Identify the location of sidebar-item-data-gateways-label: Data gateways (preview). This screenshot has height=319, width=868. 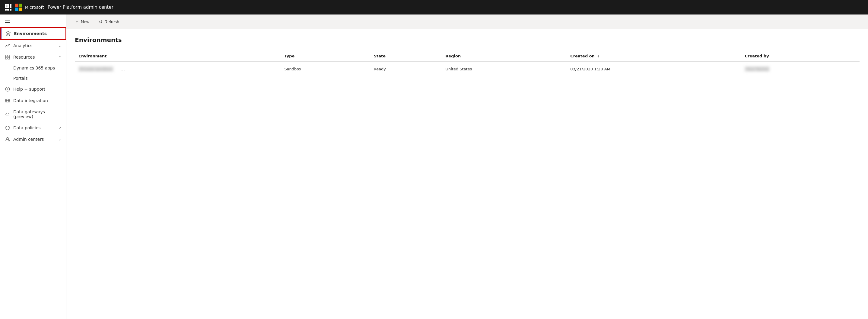
(37, 114).